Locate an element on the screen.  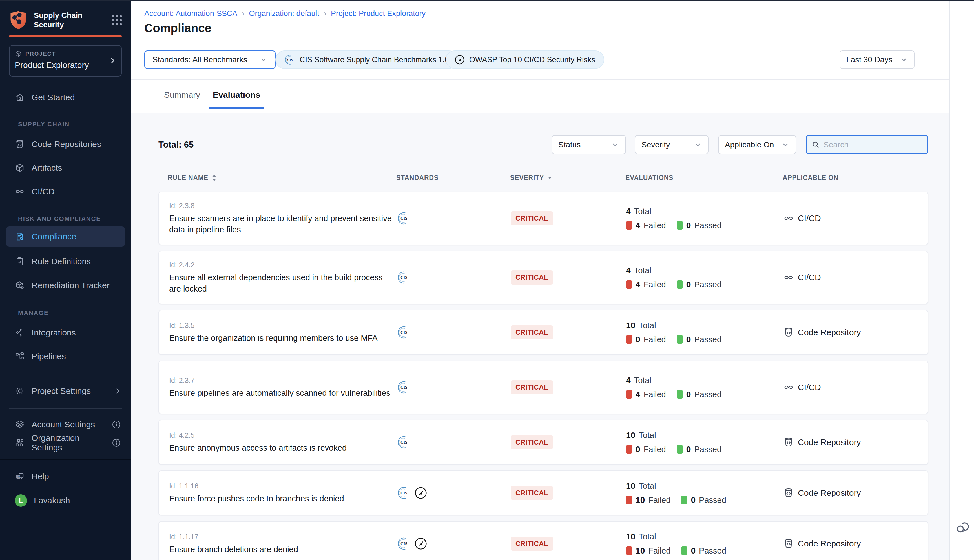
table-row: Id: 1.1.17 Ensure branch deletions are d… is located at coordinates (543, 541).